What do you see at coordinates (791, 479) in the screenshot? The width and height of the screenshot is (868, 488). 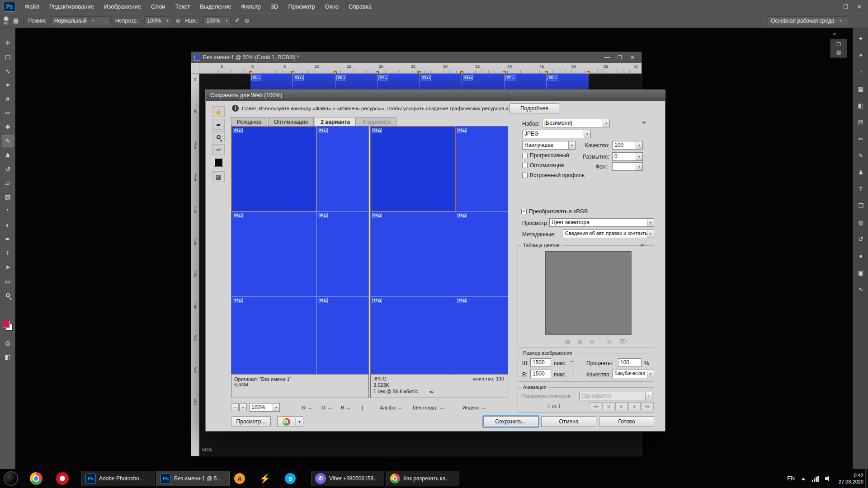 I see `language-indicator: EN` at bounding box center [791, 479].